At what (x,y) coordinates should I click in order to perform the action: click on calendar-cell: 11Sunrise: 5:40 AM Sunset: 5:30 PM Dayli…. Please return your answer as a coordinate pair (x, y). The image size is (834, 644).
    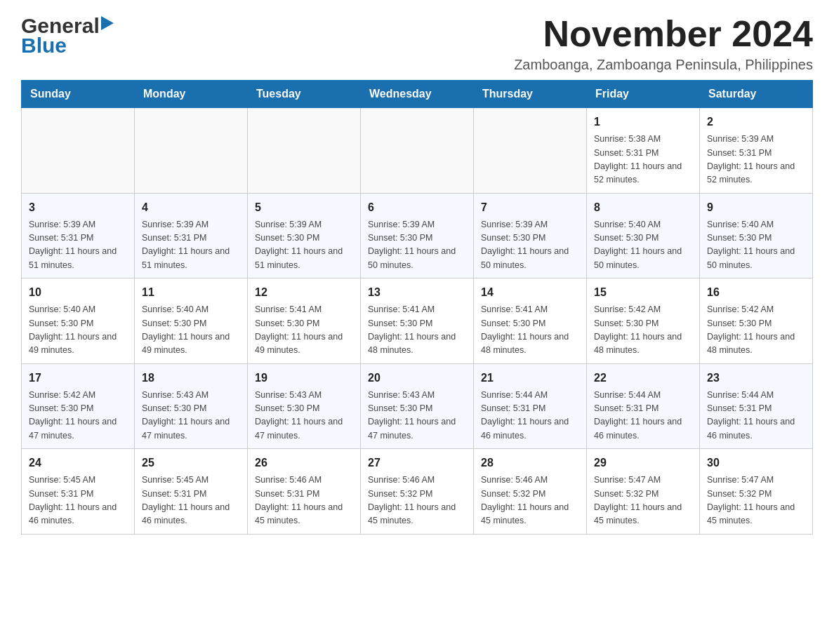
    Looking at the image, I should click on (191, 321).